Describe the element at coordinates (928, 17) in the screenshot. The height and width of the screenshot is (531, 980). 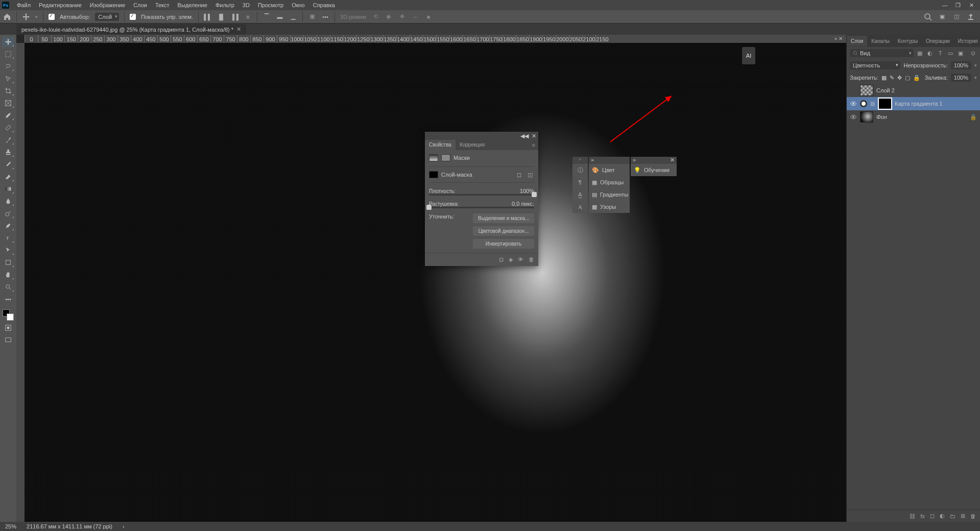
I see `search-icon` at that location.